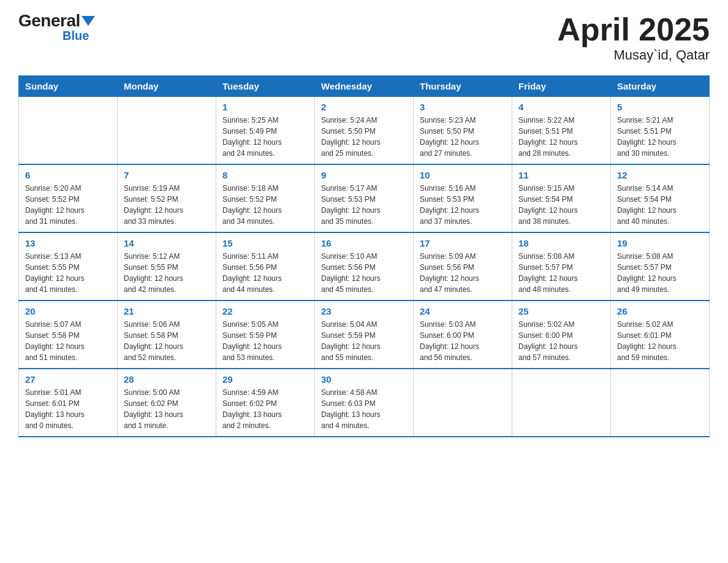 This screenshot has height=563, width=728. I want to click on day-info: Sunrise: 5:16 AM Sunset: 5:53 PM Dayligh…, so click(463, 205).